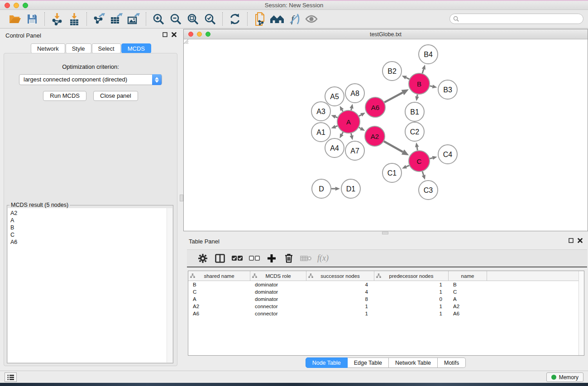 This screenshot has height=386, width=588. What do you see at coordinates (106, 48) in the screenshot?
I see `tab-select: Select` at bounding box center [106, 48].